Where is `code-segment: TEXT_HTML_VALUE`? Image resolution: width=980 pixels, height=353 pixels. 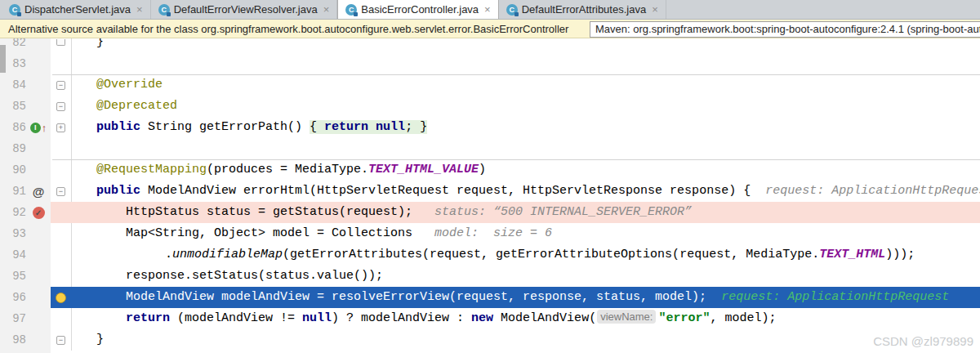 code-segment: TEXT_HTML_VALUE is located at coordinates (423, 170).